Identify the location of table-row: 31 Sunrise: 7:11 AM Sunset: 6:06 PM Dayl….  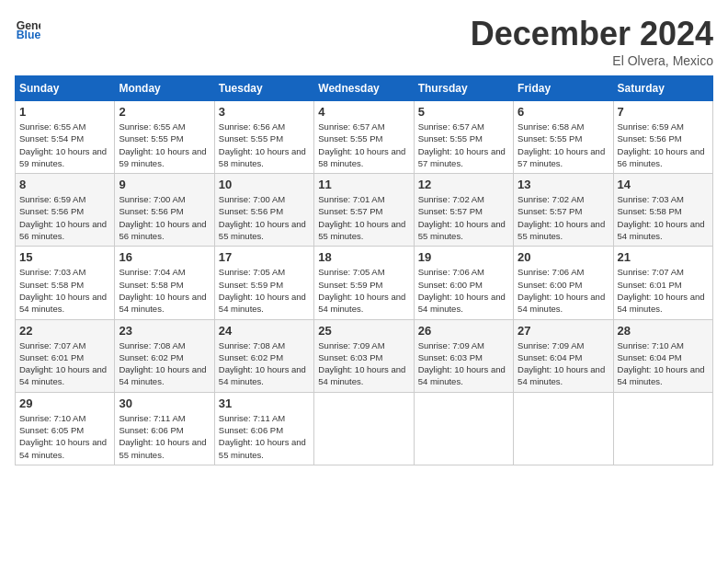
(264, 429).